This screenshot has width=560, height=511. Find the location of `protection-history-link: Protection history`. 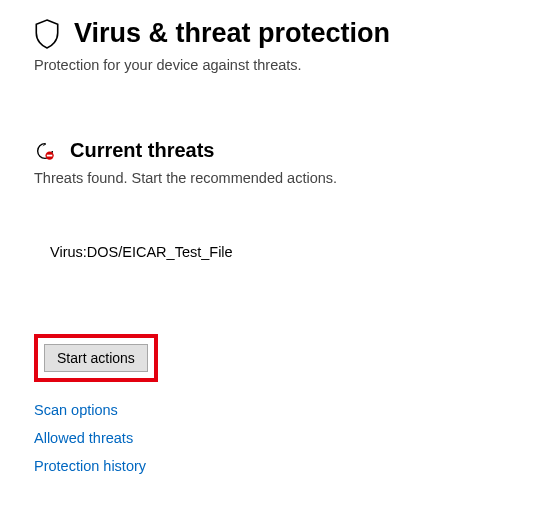

protection-history-link: Protection history is located at coordinates (280, 466).